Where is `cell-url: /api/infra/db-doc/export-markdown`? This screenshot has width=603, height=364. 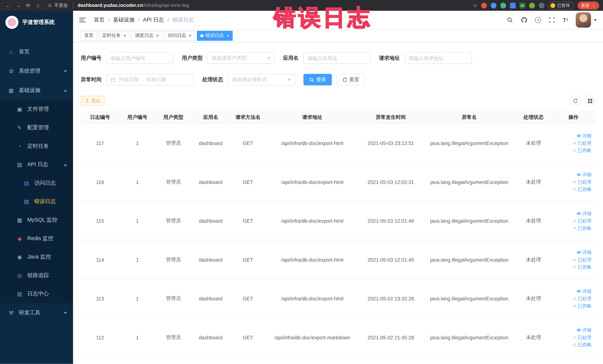 cell-url: /api/infra/db-doc/export-markdown is located at coordinates (312, 337).